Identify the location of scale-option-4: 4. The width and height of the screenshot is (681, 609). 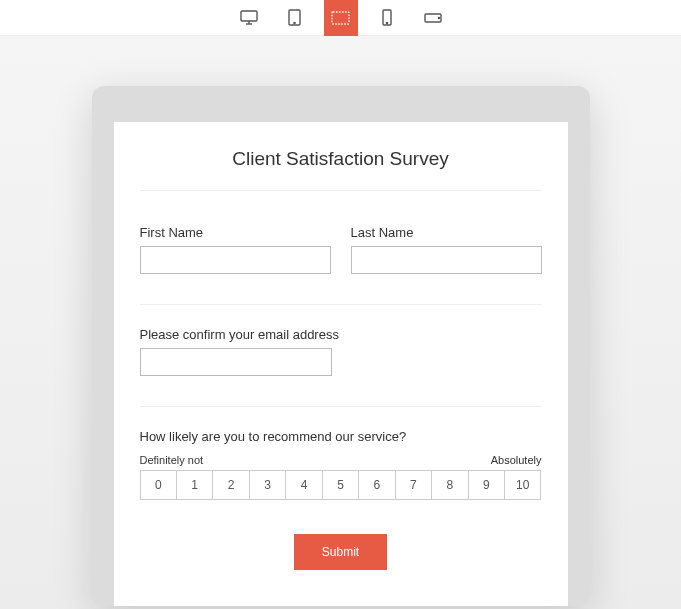
(304, 485).